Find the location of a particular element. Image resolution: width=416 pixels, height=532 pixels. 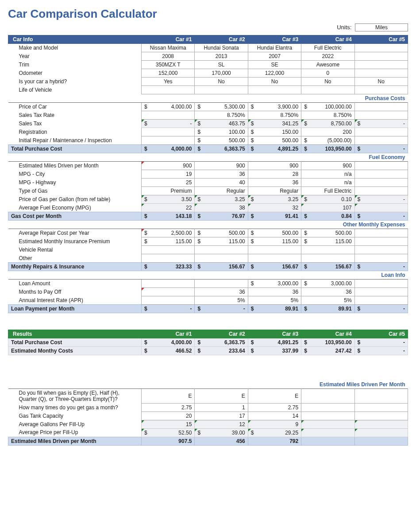

value-cell: $233.64 is located at coordinates (221, 351).